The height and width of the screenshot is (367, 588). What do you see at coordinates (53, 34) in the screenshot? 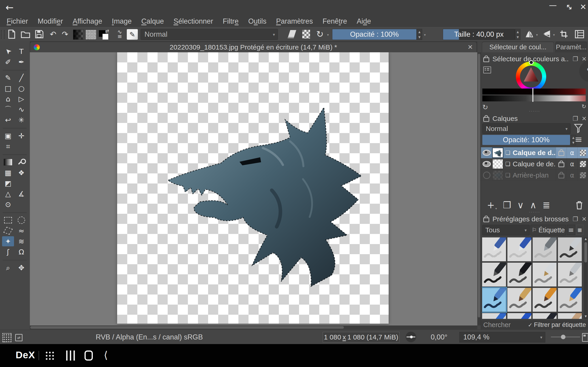
I see `undo-icon: ↶` at bounding box center [53, 34].